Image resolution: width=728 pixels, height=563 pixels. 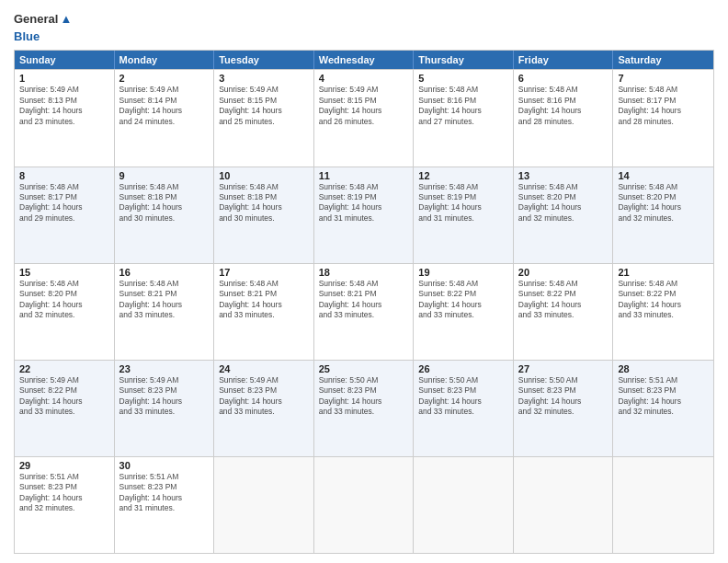 What do you see at coordinates (664, 272) in the screenshot?
I see `day-number: 21` at bounding box center [664, 272].